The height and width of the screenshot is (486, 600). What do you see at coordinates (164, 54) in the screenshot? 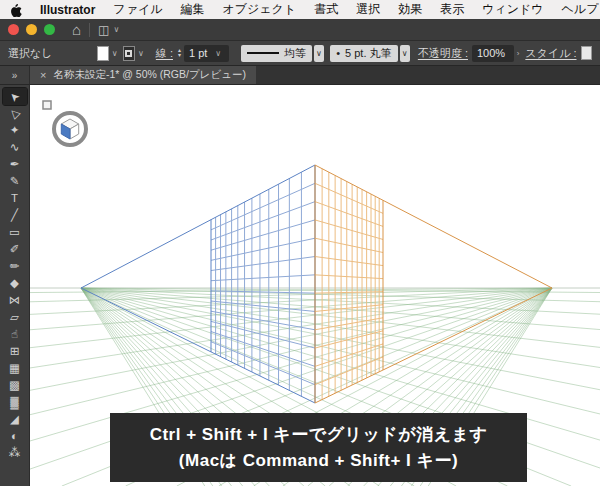
I see `stroke-weight-label: 線 :` at bounding box center [164, 54].